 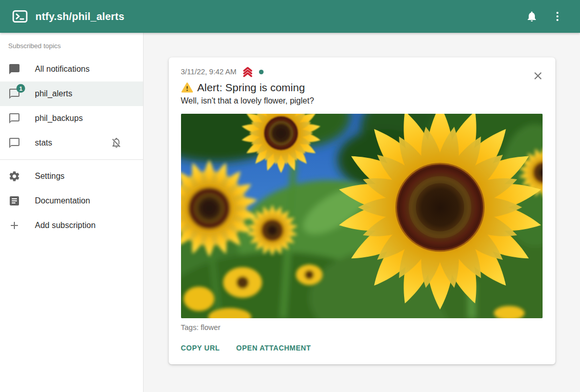 What do you see at coordinates (557, 16) in the screenshot?
I see `overflow-menu-button` at bounding box center [557, 16].